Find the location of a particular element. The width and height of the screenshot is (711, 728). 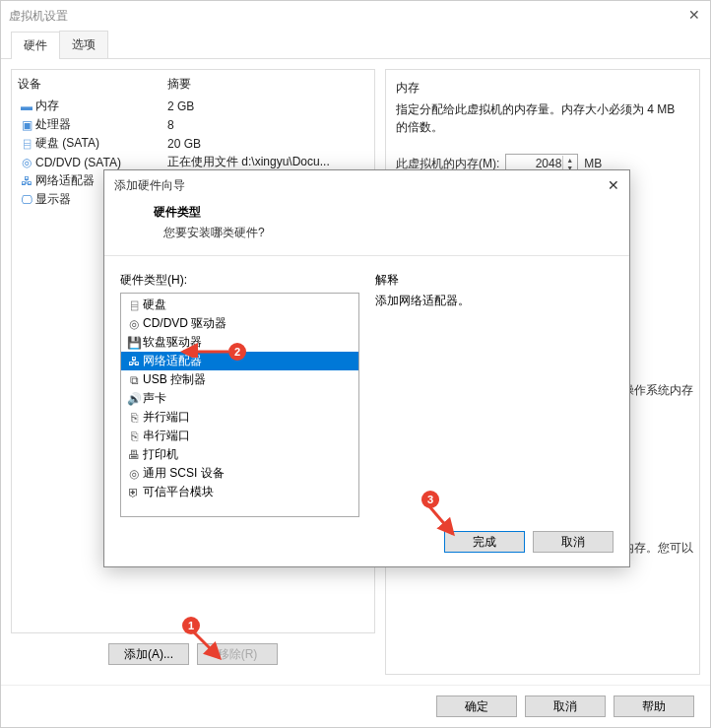

dialog-close-icon: ✕ is located at coordinates (614, 185).